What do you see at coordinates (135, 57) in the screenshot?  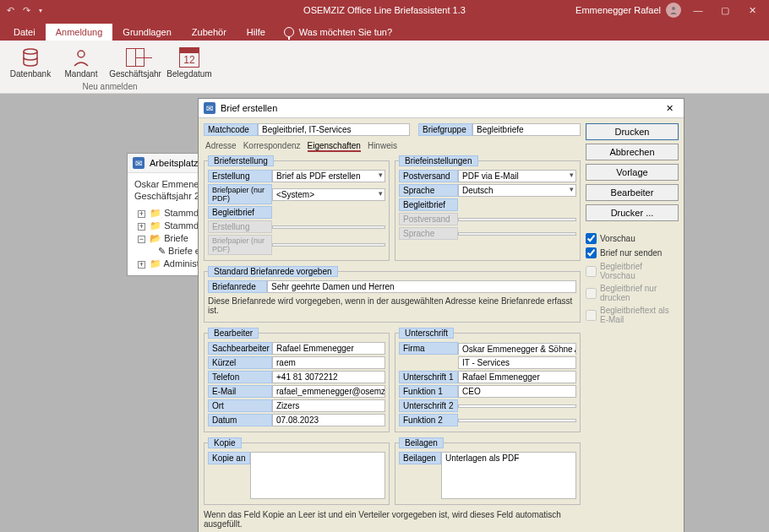 I see `grid-icon` at bounding box center [135, 57].